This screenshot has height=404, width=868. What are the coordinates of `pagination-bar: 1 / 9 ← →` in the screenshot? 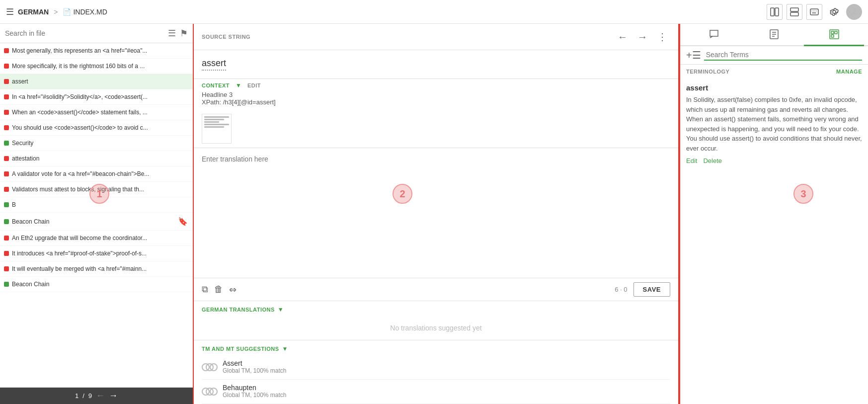 It's located at (96, 396).